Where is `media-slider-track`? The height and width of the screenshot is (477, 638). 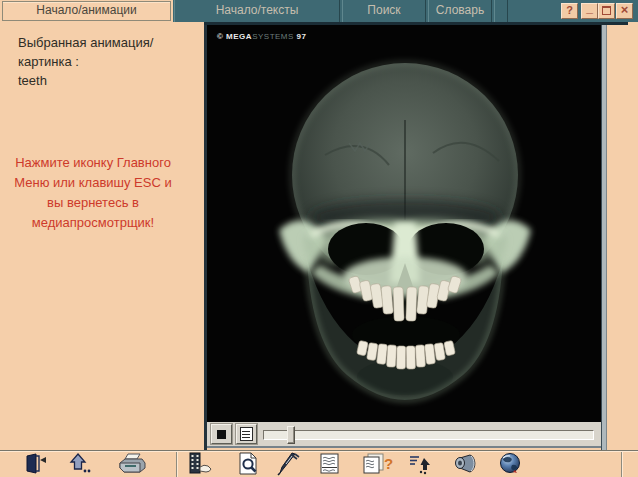
media-slider-track is located at coordinates (428, 435).